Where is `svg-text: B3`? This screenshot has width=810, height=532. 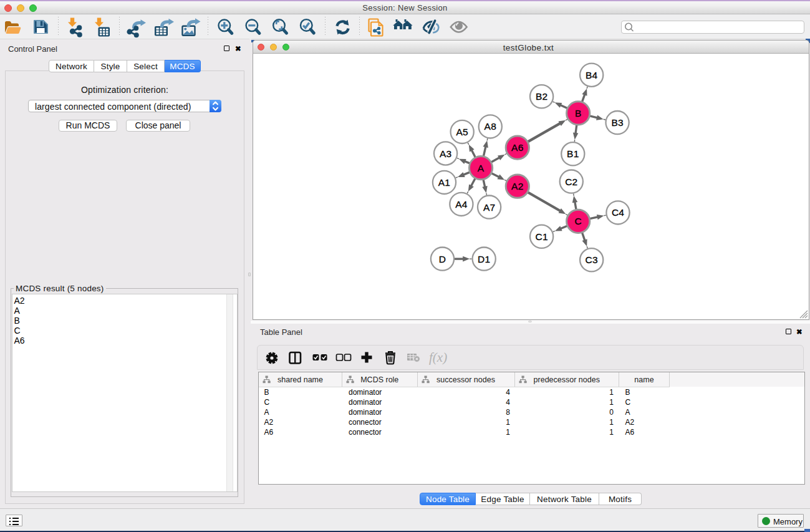
svg-text: B3 is located at coordinates (617, 122).